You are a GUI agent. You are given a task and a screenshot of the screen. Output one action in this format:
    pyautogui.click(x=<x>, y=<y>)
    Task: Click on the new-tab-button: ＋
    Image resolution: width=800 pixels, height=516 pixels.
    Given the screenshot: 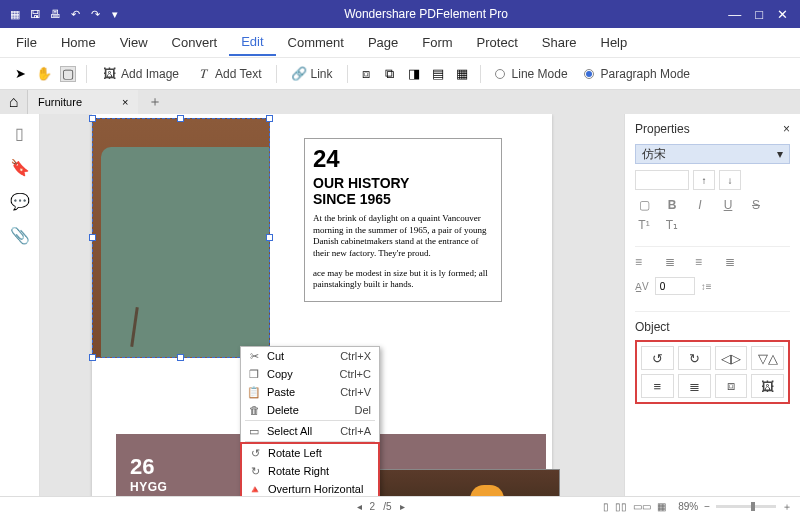 What is the action you would take?
    pyautogui.click(x=155, y=102)
    